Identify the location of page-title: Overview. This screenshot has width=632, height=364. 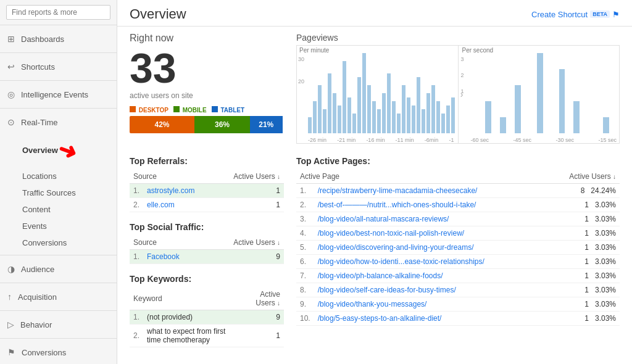
(158, 14).